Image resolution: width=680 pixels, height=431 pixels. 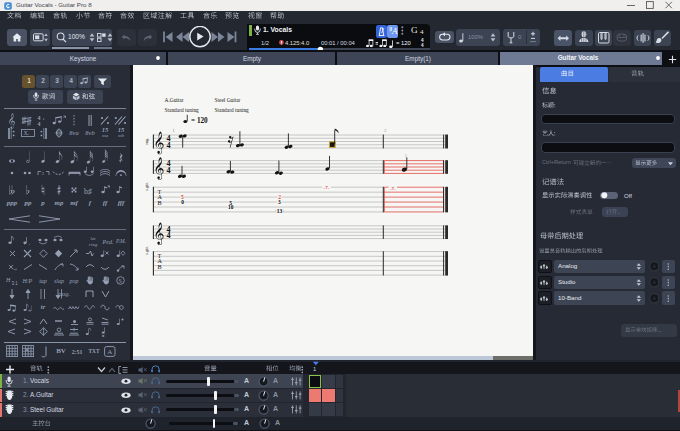 I want to click on svg-text: b♯, so click(x=88, y=190).